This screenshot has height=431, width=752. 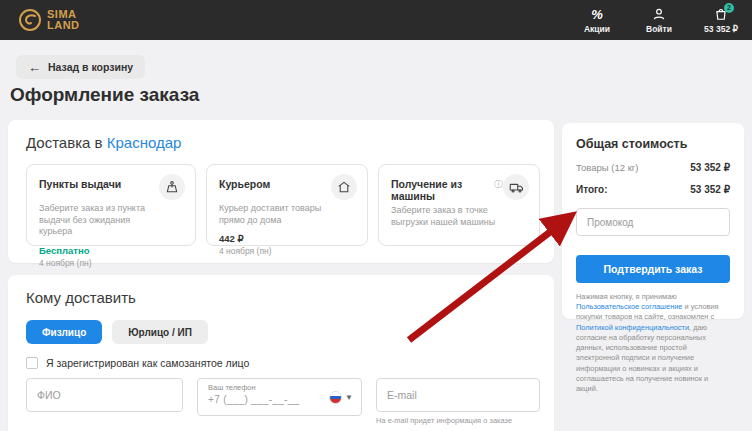 What do you see at coordinates (458, 420) in the screenshot?
I see `email-hint: На e-mail придет информация о заказе` at bounding box center [458, 420].